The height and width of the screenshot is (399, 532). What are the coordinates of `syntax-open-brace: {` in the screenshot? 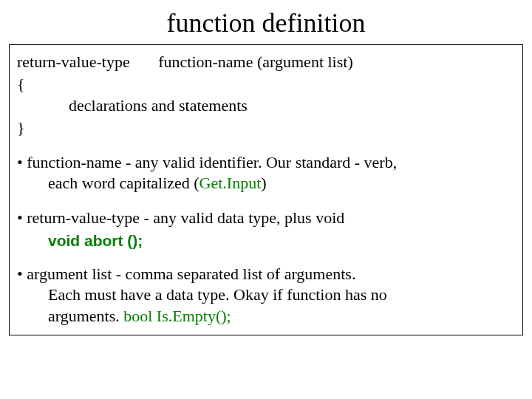 It's located at (266, 84).